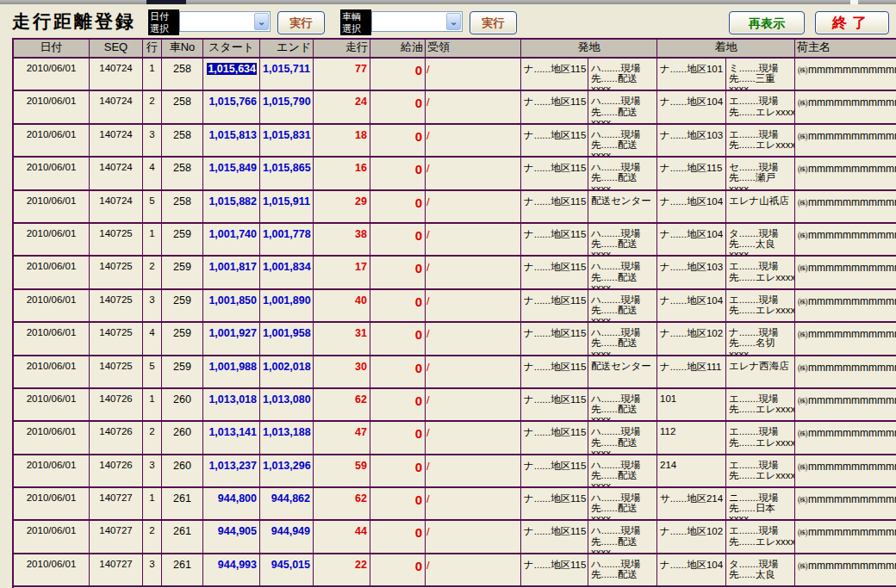  What do you see at coordinates (287, 140) in the screenshot?
I see `cell-end: 1,015,831` at bounding box center [287, 140].